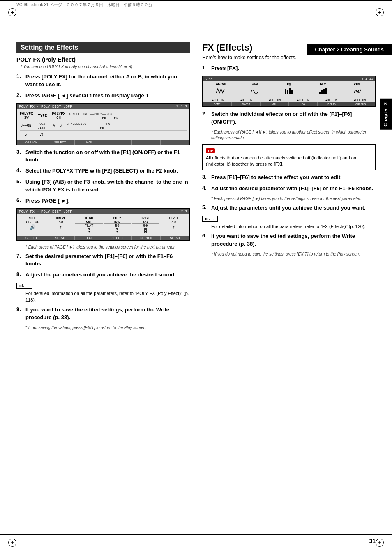  Describe the element at coordinates (103, 142) in the screenshot. I see `lcd1-bottom: OFF/ON SELECT A/B` at that location.